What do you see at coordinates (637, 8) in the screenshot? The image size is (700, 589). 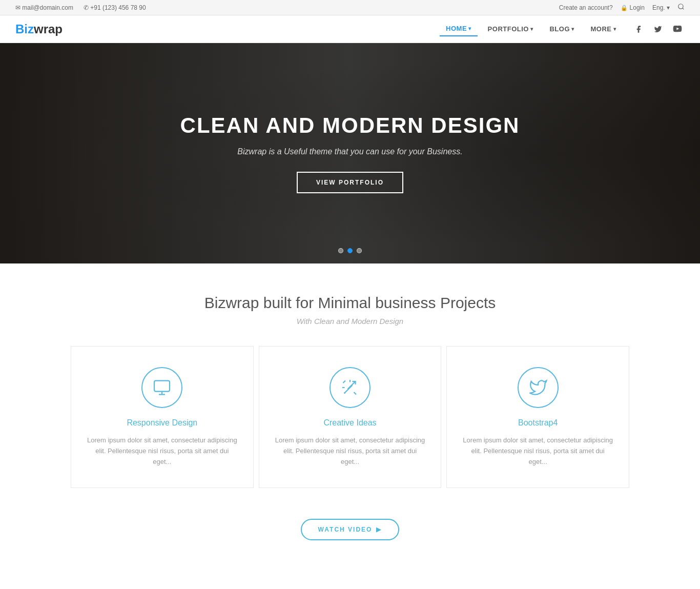 I see `login-text: Login` at bounding box center [637, 8].